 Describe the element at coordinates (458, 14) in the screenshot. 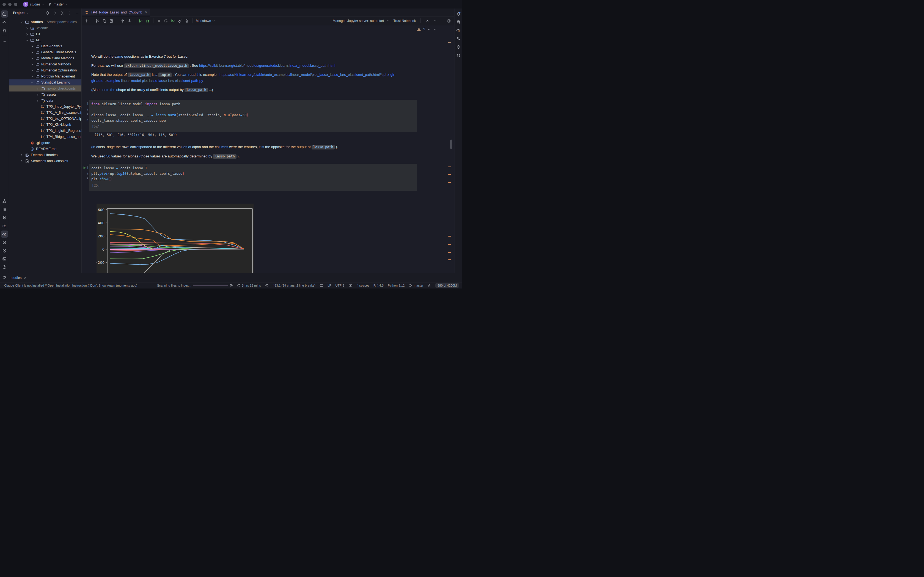

I see `notifications-tool-button` at that location.